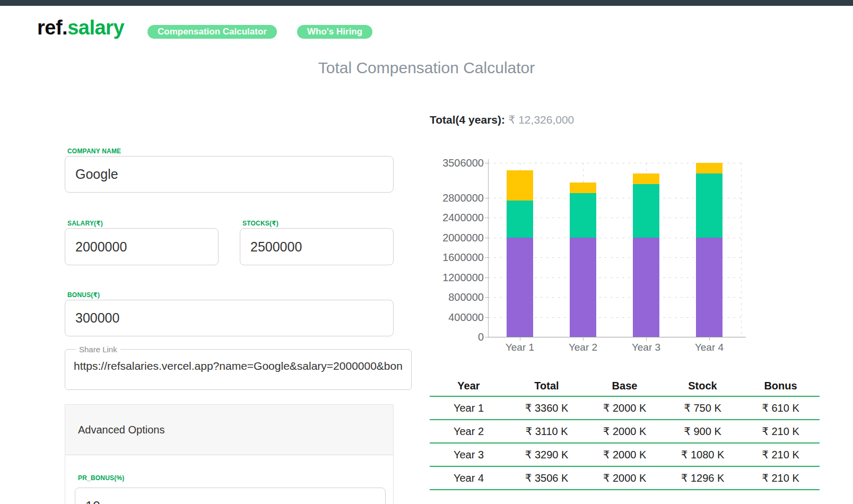 The height and width of the screenshot is (504, 853). What do you see at coordinates (646, 179) in the screenshot?
I see `bar-segment-year3-bonus` at bounding box center [646, 179].